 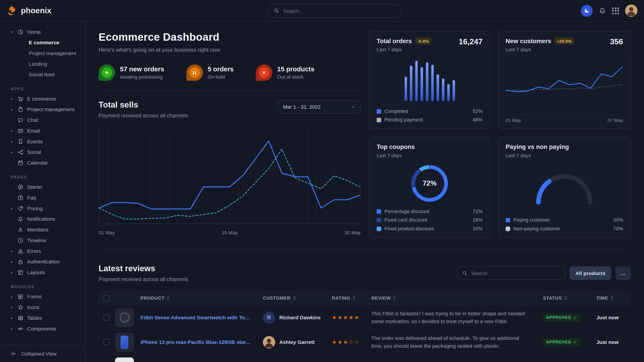 I want to click on theme-toggle-button, so click(x=586, y=10).